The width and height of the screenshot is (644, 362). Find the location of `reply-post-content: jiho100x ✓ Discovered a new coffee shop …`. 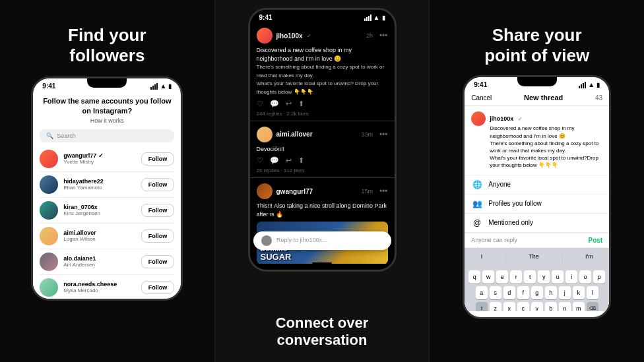

reply-post-content: jiho100x ✓ Discovered a new coffee shop … is located at coordinates (546, 140).